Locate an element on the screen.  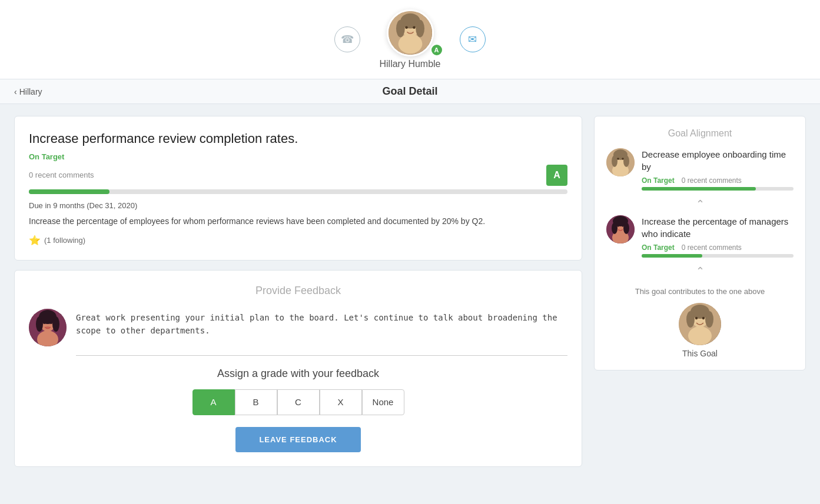
feedback-card-title: Provide Feedback is located at coordinates (298, 291).